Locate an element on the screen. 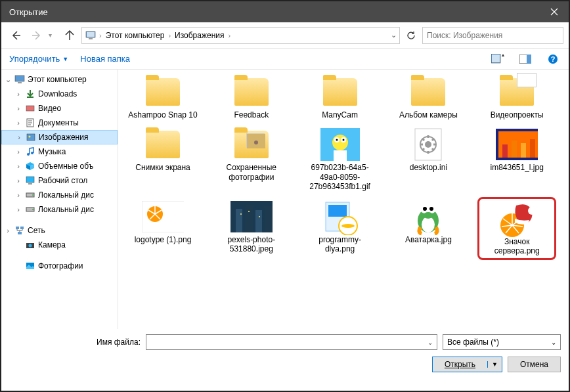 This screenshot has width=570, height=392. file-name-label: Снимки экрана is located at coordinates (163, 167).